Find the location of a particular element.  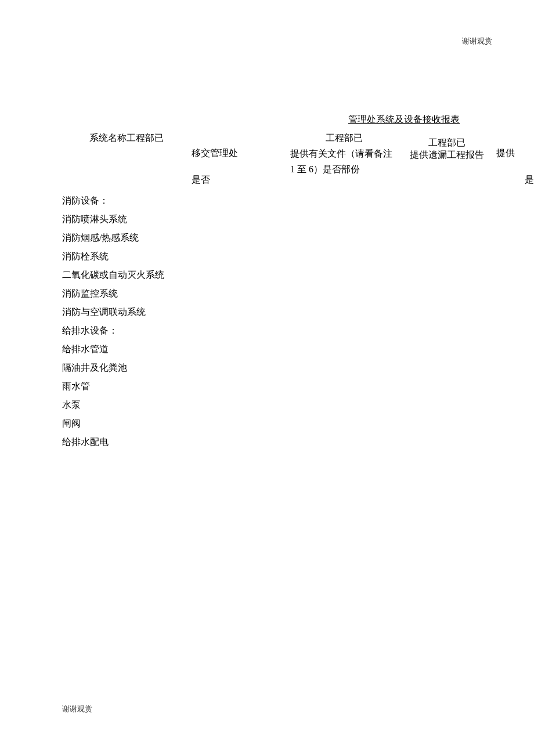

col4-line1: 工程部已 is located at coordinates (447, 143).